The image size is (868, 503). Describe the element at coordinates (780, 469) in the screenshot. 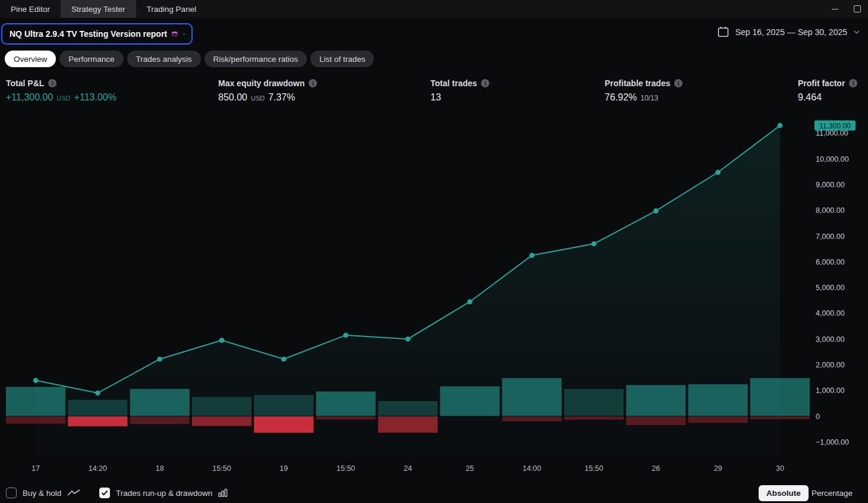

I see `x-axis-tick-label: 30` at that location.